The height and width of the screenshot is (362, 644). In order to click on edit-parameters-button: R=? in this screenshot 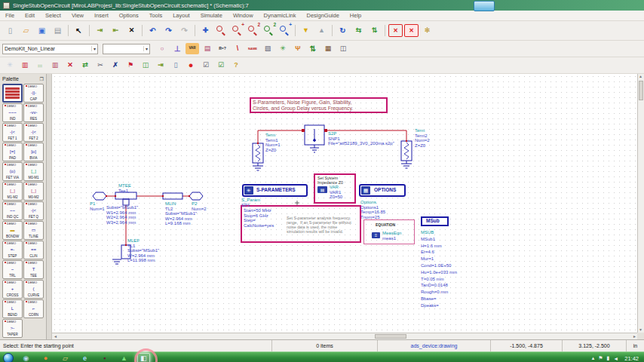, I will do `click(222, 48)`.